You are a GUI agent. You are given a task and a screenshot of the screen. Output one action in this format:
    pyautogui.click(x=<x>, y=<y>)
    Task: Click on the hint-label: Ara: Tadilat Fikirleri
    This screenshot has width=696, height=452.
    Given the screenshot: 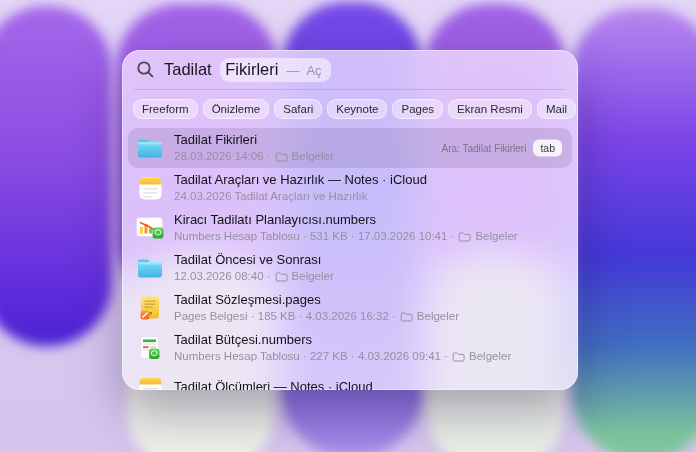 What is the action you would take?
    pyautogui.click(x=484, y=148)
    